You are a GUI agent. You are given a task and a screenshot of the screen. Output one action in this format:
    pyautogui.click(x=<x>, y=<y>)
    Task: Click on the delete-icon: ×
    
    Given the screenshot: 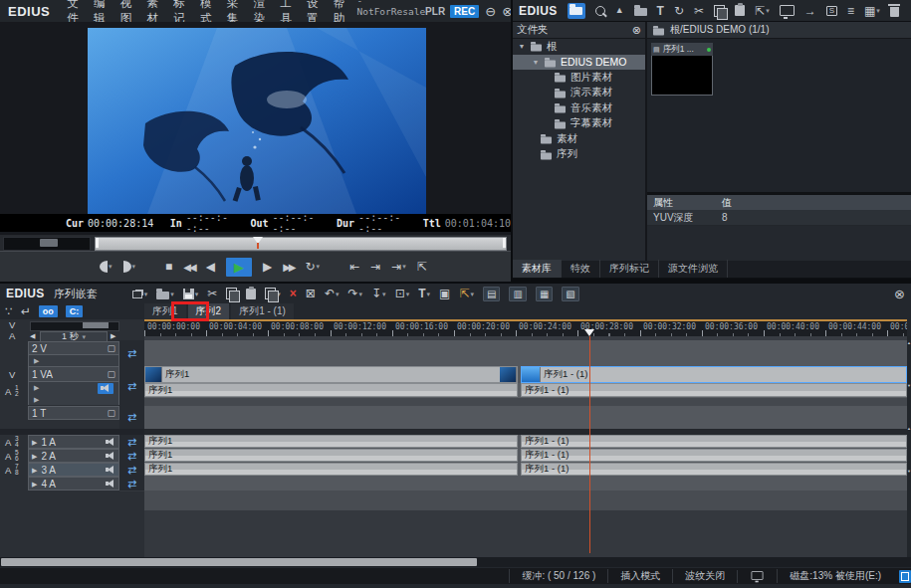 What is the action you would take?
    pyautogui.click(x=293, y=294)
    